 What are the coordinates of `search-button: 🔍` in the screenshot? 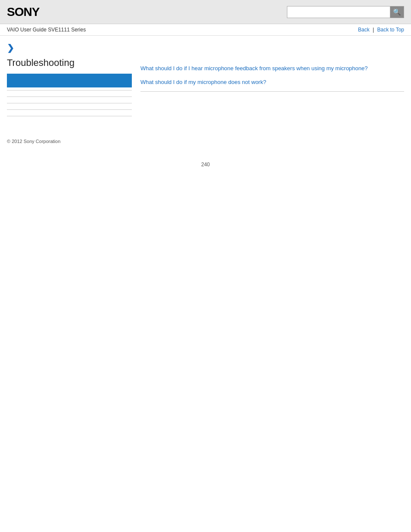 It's located at (397, 12).